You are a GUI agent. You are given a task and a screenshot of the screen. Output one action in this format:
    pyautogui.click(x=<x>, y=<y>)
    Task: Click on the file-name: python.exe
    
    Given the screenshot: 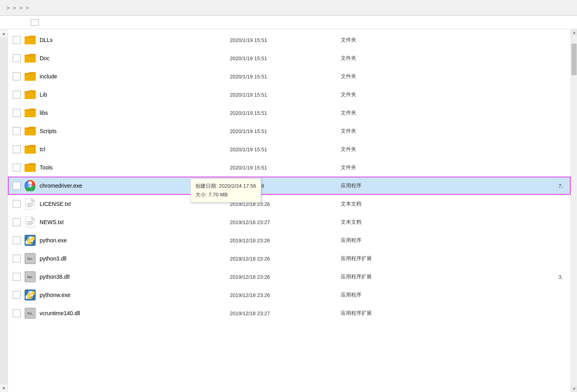 What is the action you would take?
    pyautogui.click(x=135, y=240)
    